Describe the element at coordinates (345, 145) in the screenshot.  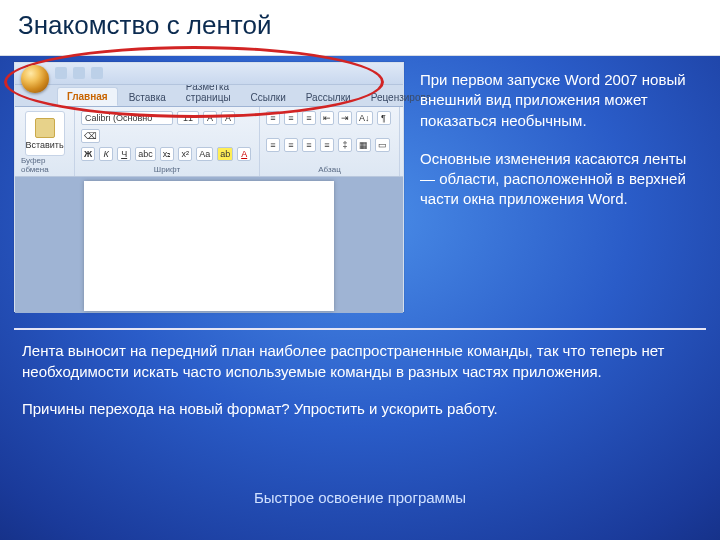
I see `spacing-icon: ‡` at that location.